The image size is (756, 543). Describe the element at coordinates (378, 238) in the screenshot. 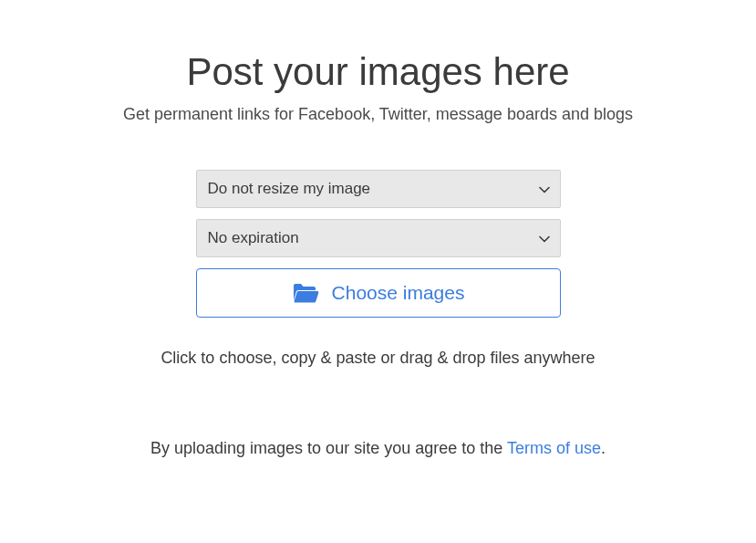

I see `expiration-select: No expiration` at that location.